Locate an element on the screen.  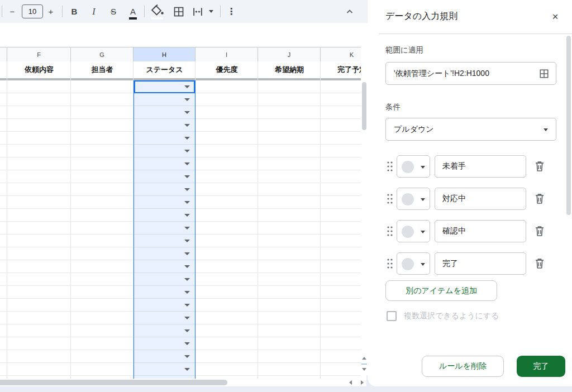
bold-button: B is located at coordinates (74, 11).